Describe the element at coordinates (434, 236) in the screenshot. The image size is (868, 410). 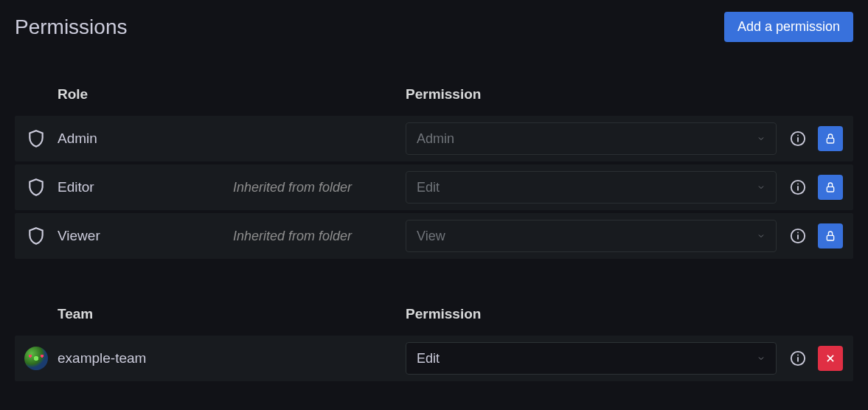
I see `role-row: Viewer Inherited from folder View` at that location.